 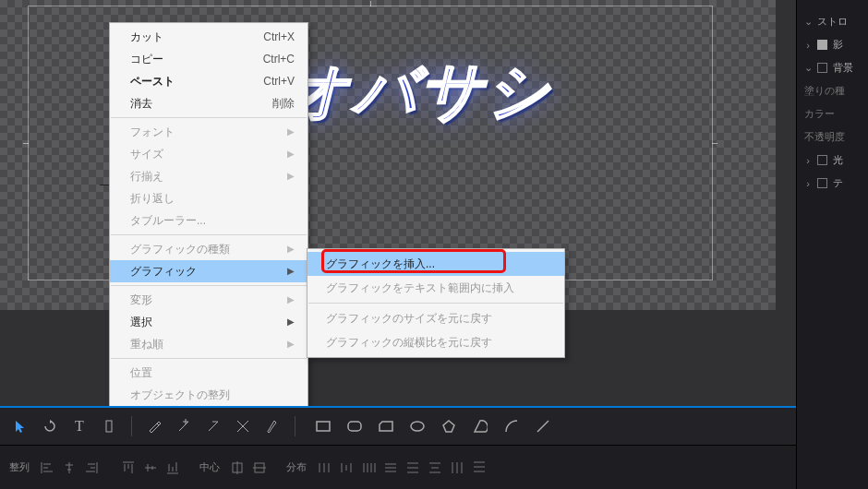 What do you see at coordinates (128, 468) in the screenshot?
I see `align-top-icon` at bounding box center [128, 468].